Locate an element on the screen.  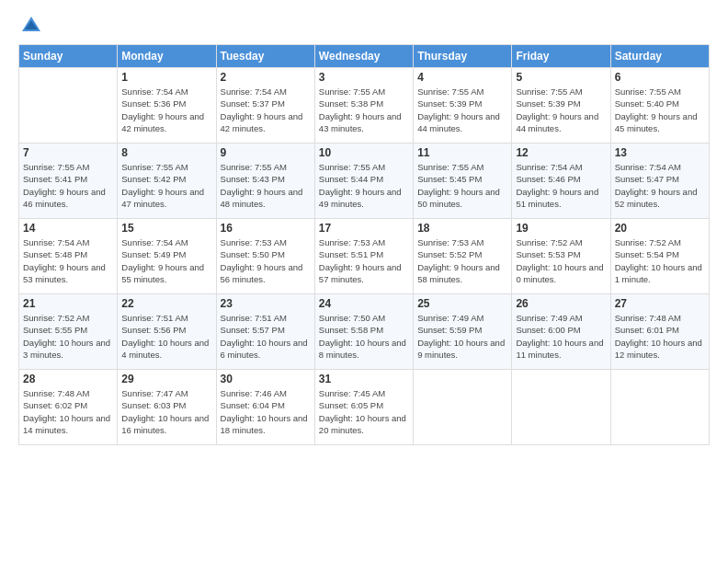
day-number: 24 is located at coordinates (364, 304).